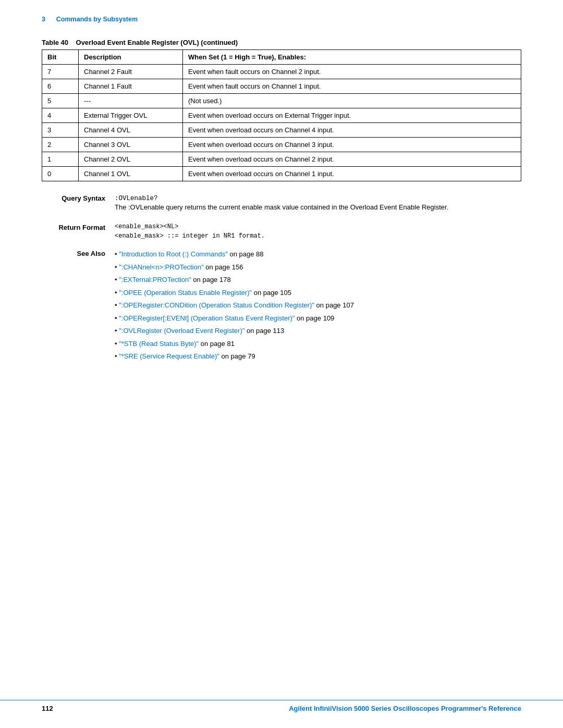 This screenshot has height=728, width=563. I want to click on page-footer: 112 Agilent InfiniiVision 5000 Series Os…, so click(282, 706).